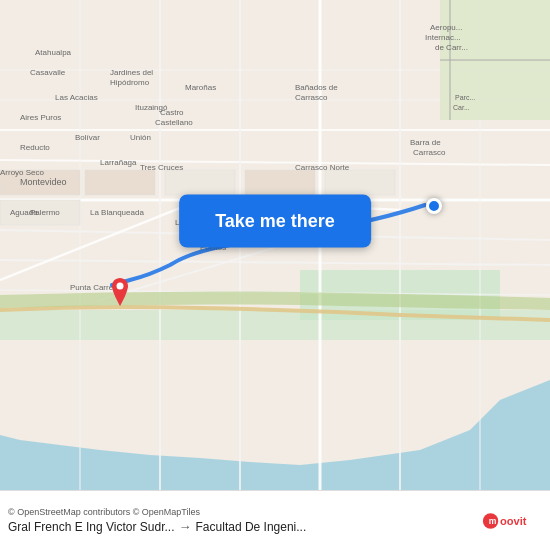  What do you see at coordinates (44, 182) in the screenshot?
I see `svg-text: Montevideo` at bounding box center [44, 182].